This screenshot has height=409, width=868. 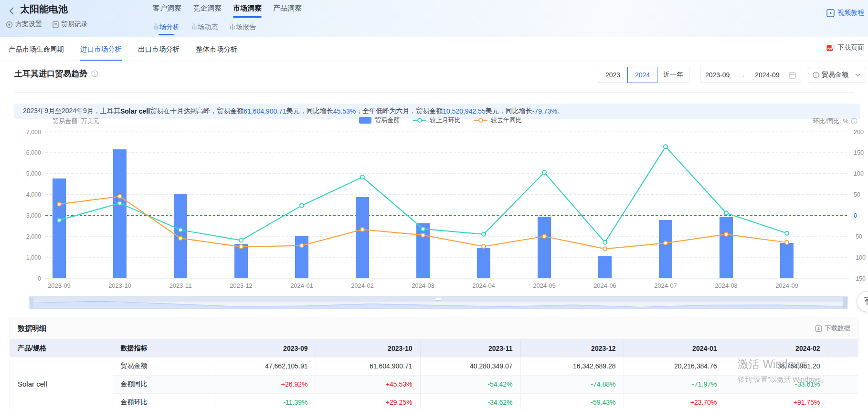 I want to click on legend-label: 较上月环比, so click(x=445, y=120).